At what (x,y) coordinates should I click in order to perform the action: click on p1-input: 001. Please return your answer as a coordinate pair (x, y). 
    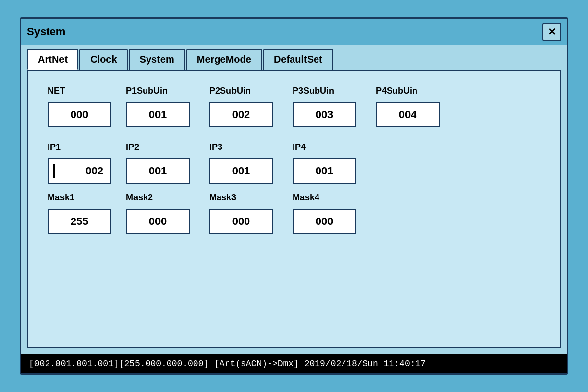
    Looking at the image, I should click on (158, 115).